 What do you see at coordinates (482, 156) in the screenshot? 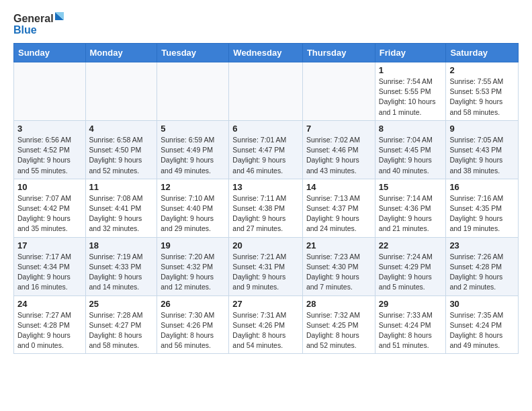
I see `day-detail: Sunrise: 7:05 AM Sunset: 4:43 PM Dayligh…` at bounding box center [482, 156].